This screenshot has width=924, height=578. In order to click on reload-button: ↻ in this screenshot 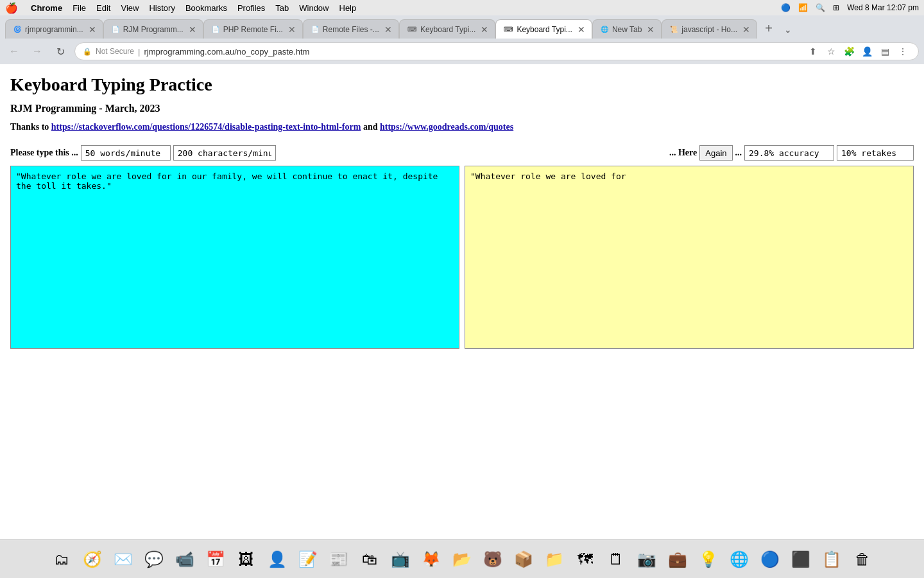, I will do `click(60, 51)`.